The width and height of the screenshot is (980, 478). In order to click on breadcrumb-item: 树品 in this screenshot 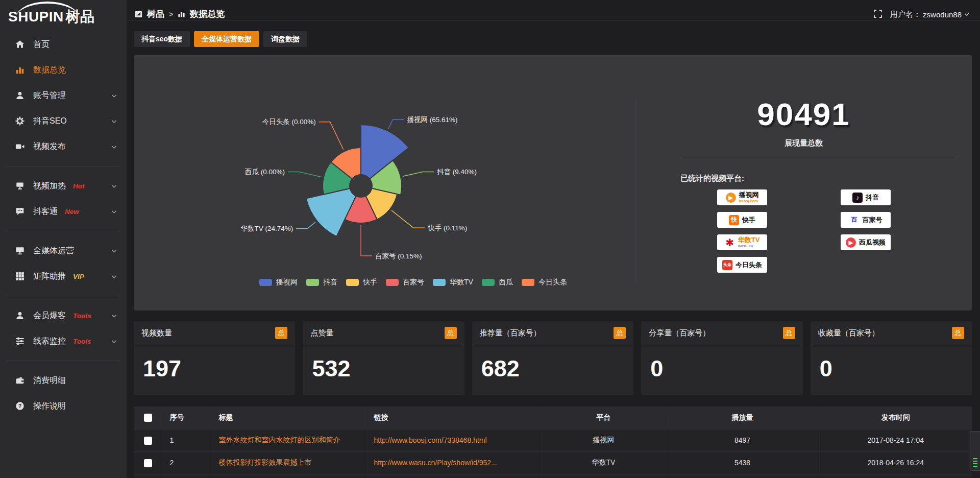, I will do `click(156, 14)`.